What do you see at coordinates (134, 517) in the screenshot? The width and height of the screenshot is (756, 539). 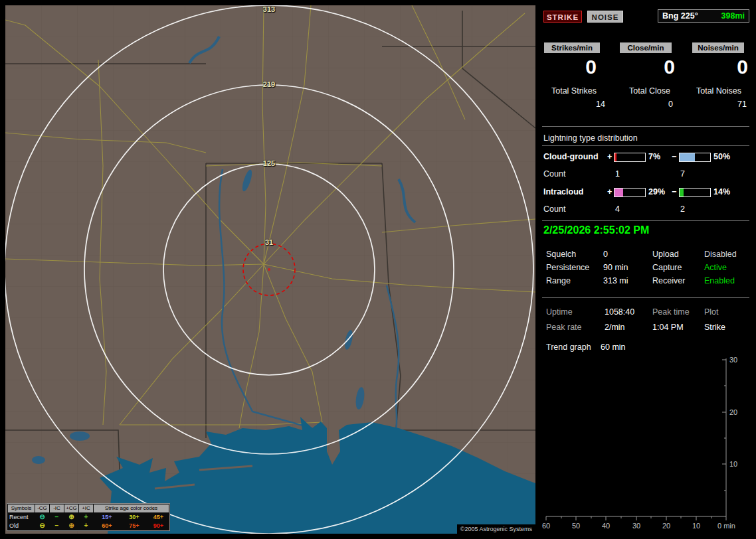 I see `age-30: 30+` at bounding box center [134, 517].